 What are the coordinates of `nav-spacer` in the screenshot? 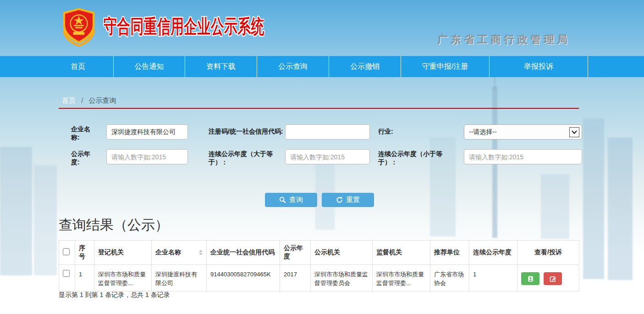 It's located at (21, 67).